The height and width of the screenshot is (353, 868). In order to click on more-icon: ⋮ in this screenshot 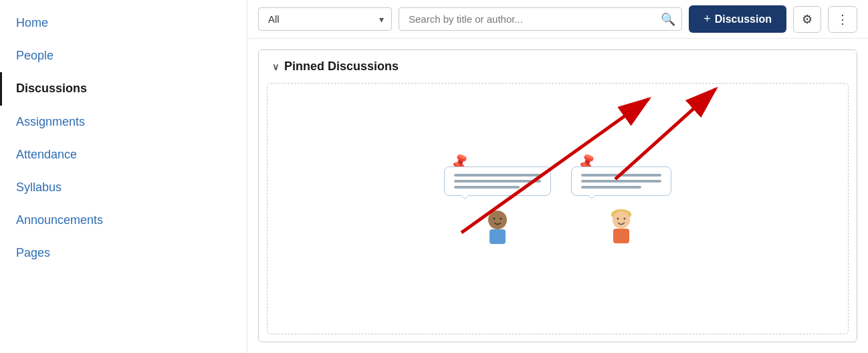, I will do `click(843, 19)`.